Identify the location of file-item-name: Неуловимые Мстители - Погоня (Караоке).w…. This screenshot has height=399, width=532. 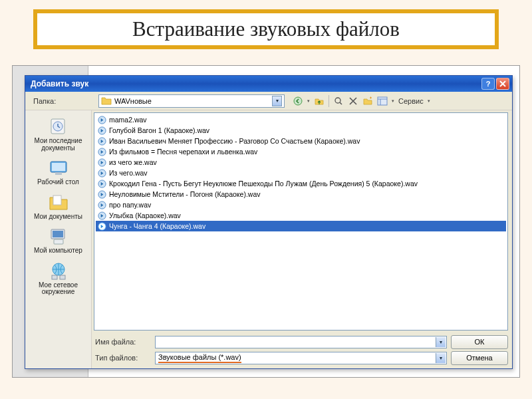
(185, 194).